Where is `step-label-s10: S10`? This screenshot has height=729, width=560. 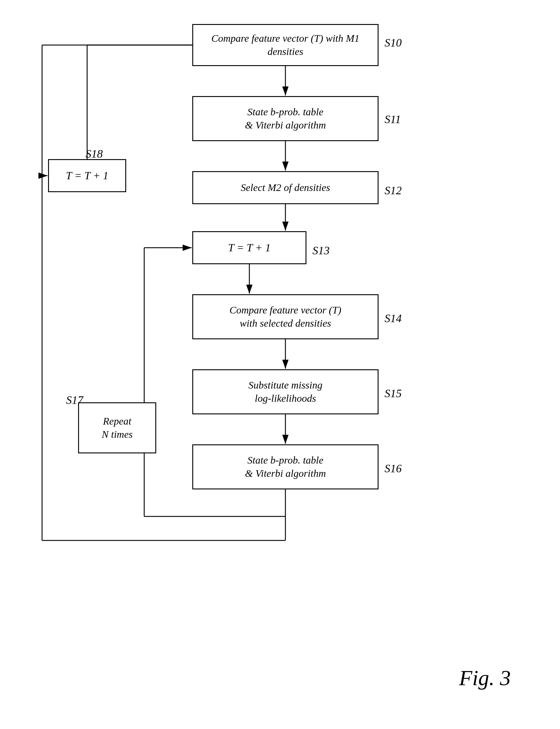 step-label-s10: S10 is located at coordinates (393, 43).